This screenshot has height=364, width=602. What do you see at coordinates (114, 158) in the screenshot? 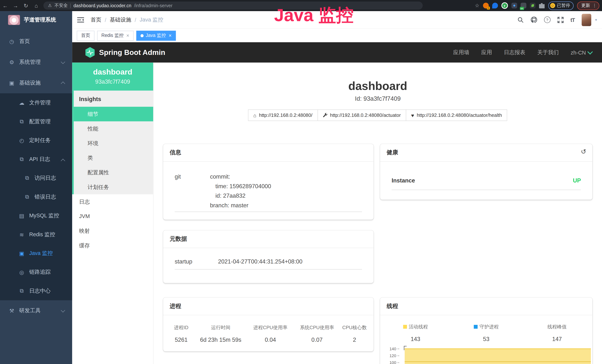
I see `sba-menu-classes: 类` at bounding box center [114, 158].